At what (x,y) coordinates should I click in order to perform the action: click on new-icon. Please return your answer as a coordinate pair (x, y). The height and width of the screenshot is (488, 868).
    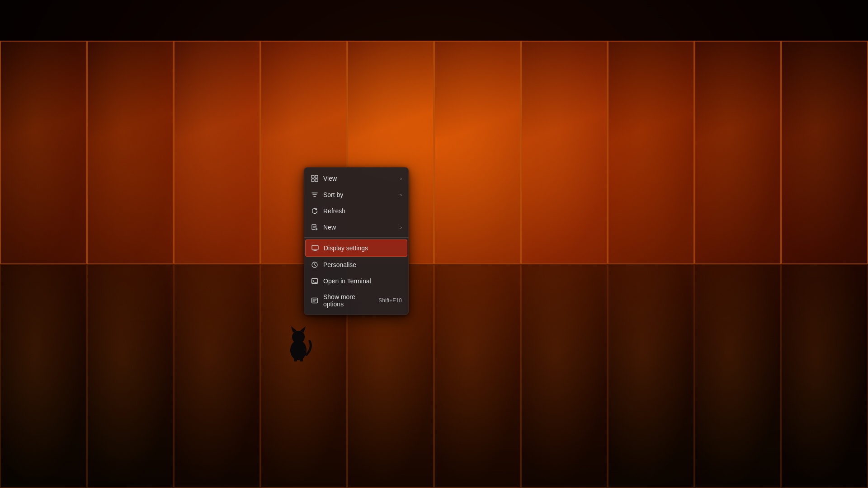
    Looking at the image, I should click on (315, 227).